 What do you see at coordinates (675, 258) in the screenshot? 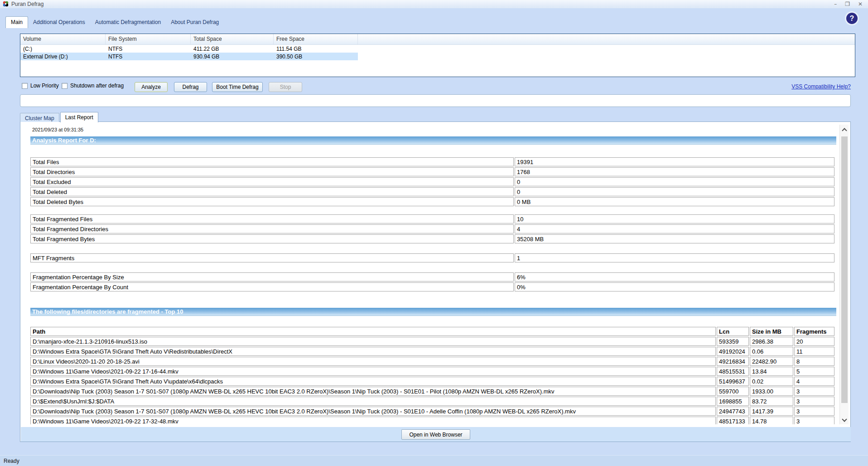
I see `stat-value: 1` at bounding box center [675, 258].